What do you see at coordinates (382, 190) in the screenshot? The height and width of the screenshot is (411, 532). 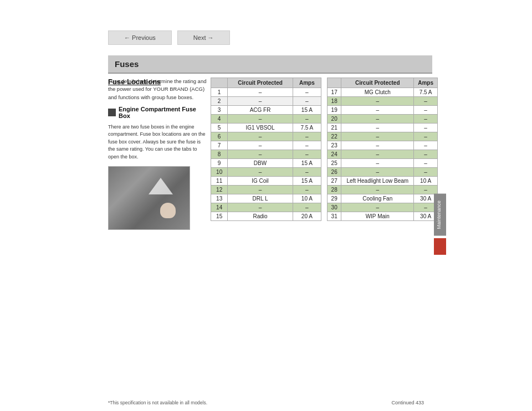 I see `table-row: 28 – –` at bounding box center [382, 190].